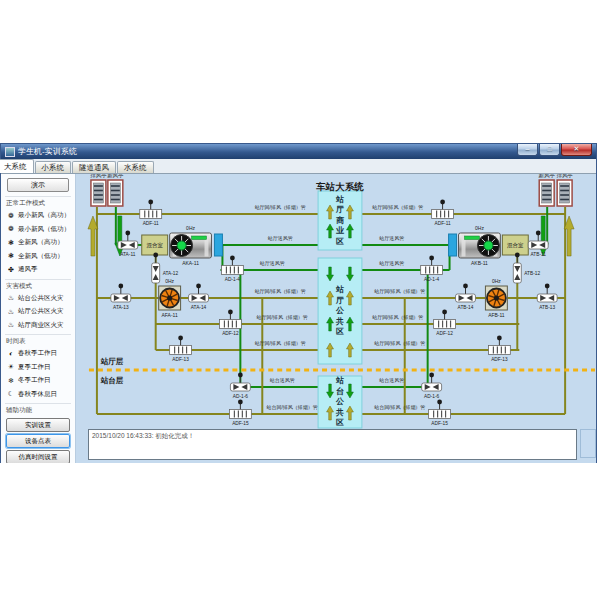  I want to click on window-title: 学生机-实训系统, so click(48, 152).